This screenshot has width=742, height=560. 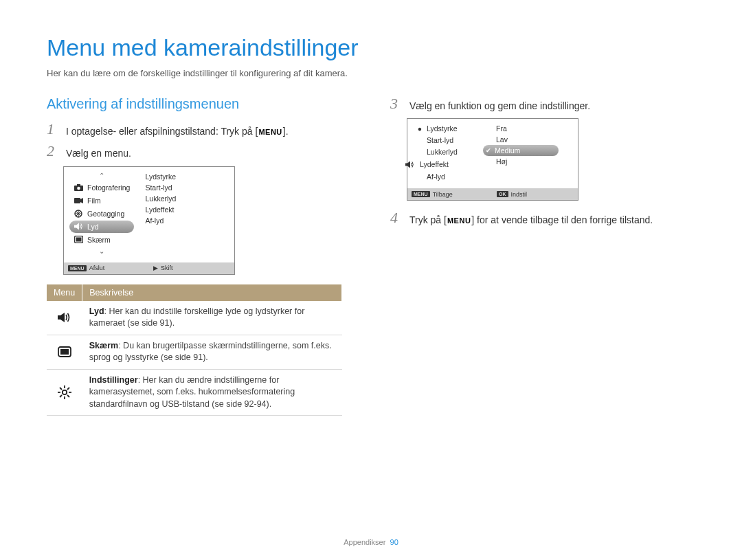 I want to click on menu-item-film: Film, so click(x=102, y=201).